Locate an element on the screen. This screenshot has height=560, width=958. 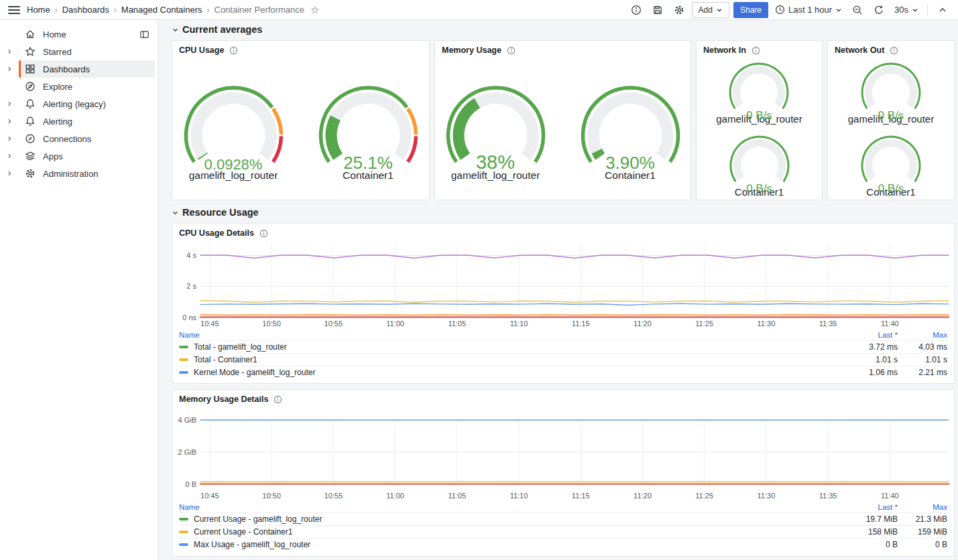
refresh-icon is located at coordinates (879, 10).